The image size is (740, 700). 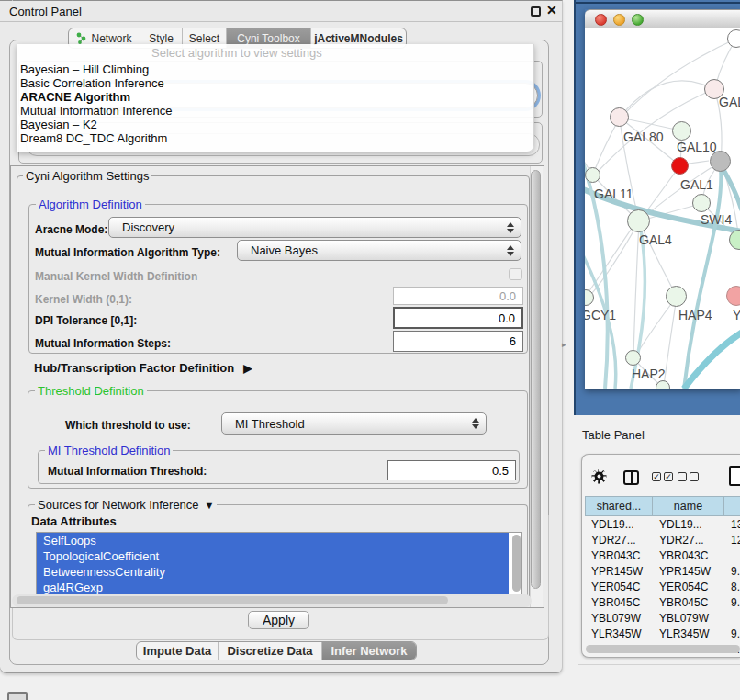 What do you see at coordinates (661, 556) in the screenshot?
I see `table-panel-window: ✓✓ shared... name YDL19...YDL19...13 YDR…` at bounding box center [661, 556].